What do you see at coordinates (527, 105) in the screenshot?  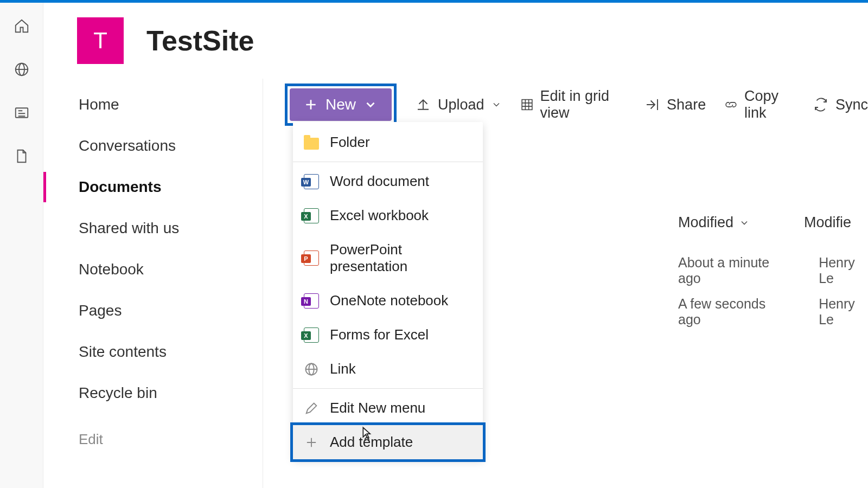 I see `grid-icon` at bounding box center [527, 105].